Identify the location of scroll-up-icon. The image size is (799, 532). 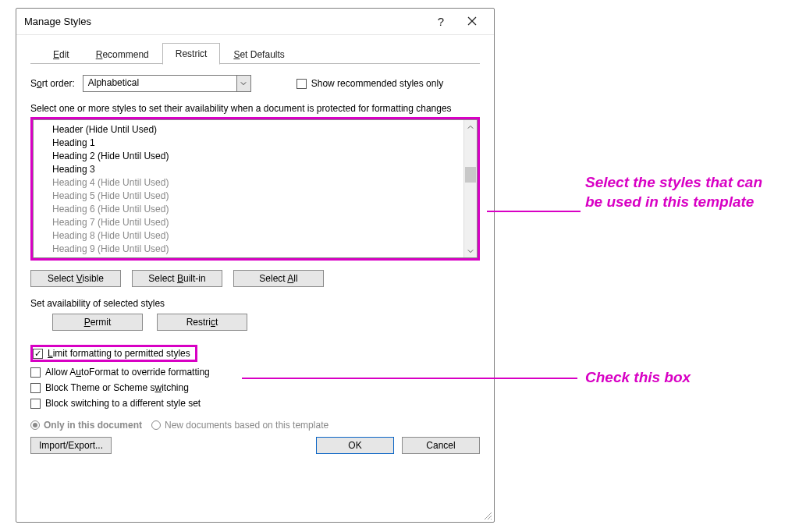
(471, 126).